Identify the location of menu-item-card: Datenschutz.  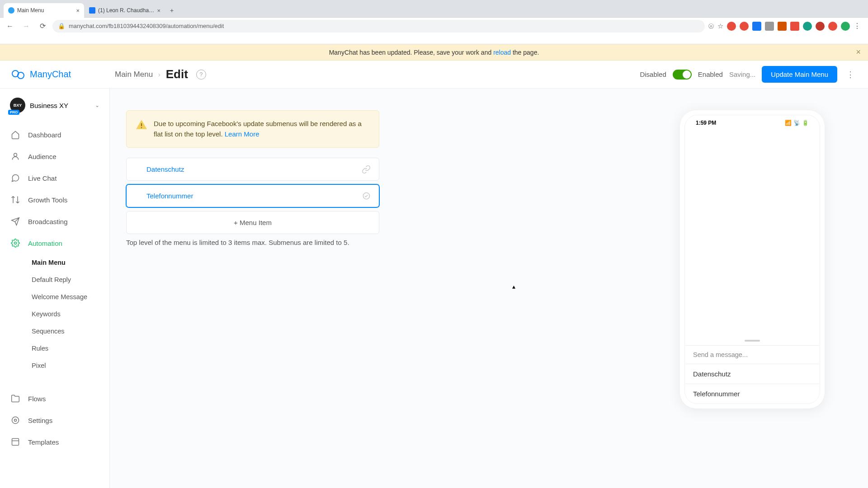
(253, 169).